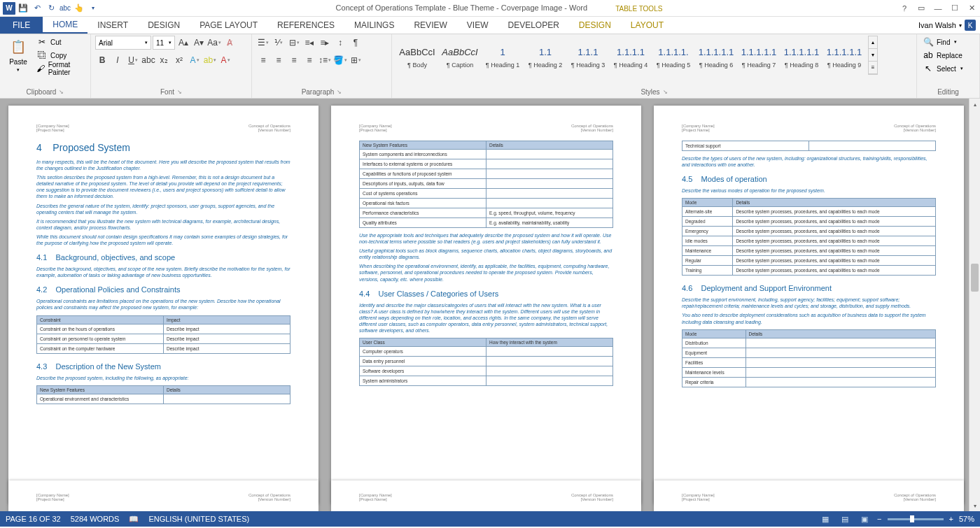  Describe the element at coordinates (23, 8) in the screenshot. I see `save-icon: 💾` at that location.